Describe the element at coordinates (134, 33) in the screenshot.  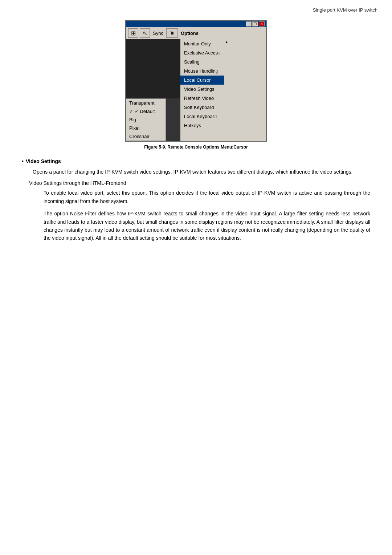
I see `move-icon: ⊞` at that location.